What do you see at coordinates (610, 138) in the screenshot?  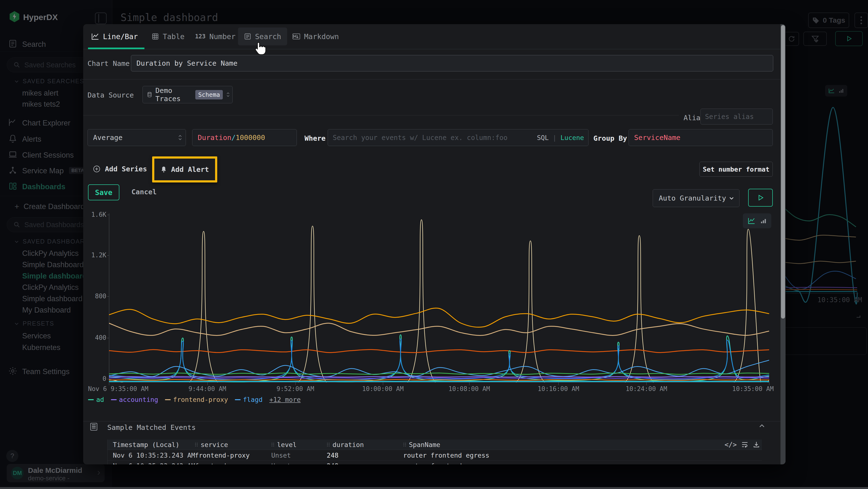 I see `group-by-label: Group By` at bounding box center [610, 138].